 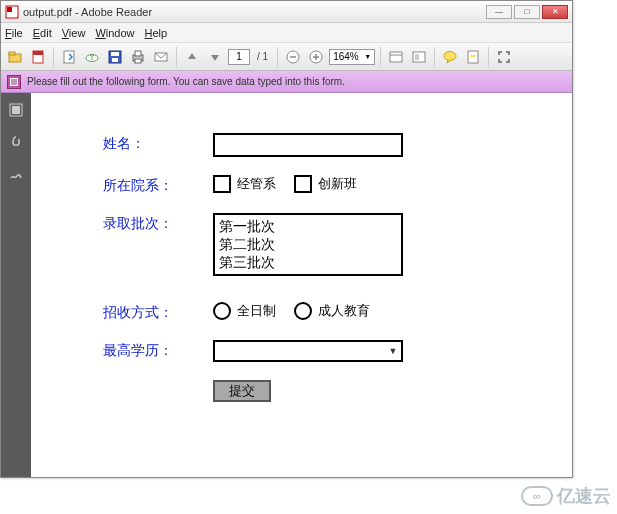 What do you see at coordinates (308, 226) in the screenshot?
I see `batch-item-1: 第一批次` at bounding box center [308, 226].